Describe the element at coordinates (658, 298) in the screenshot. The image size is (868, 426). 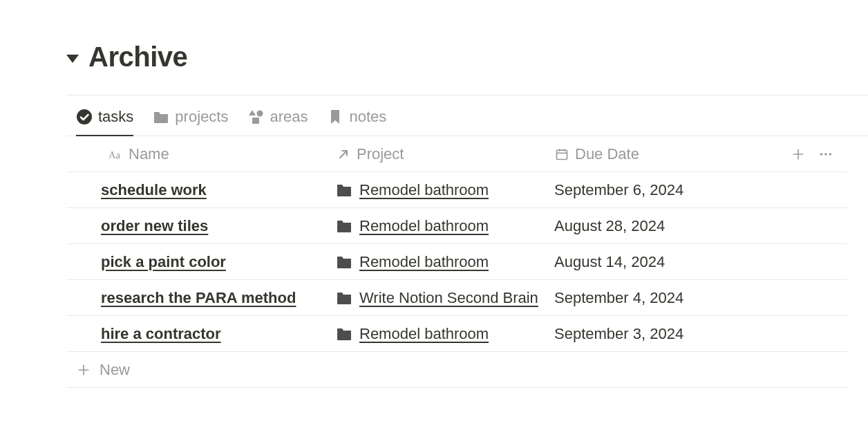
I see `task-due-date: September 4, 2024` at that location.